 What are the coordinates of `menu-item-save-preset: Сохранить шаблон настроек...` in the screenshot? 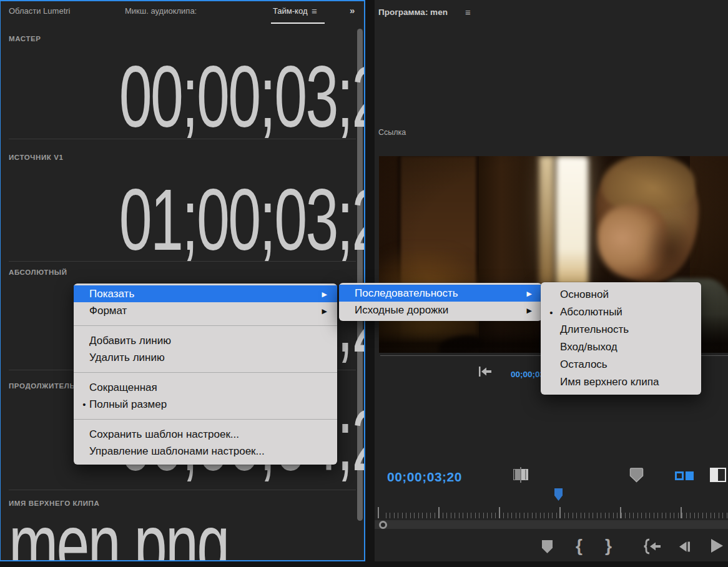 It's located at (205, 435).